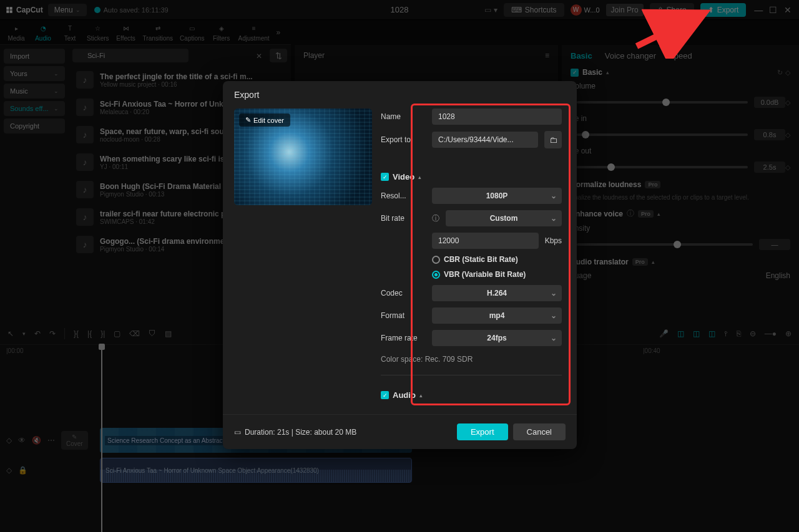  I want to click on undo-icon: ↶, so click(37, 334).